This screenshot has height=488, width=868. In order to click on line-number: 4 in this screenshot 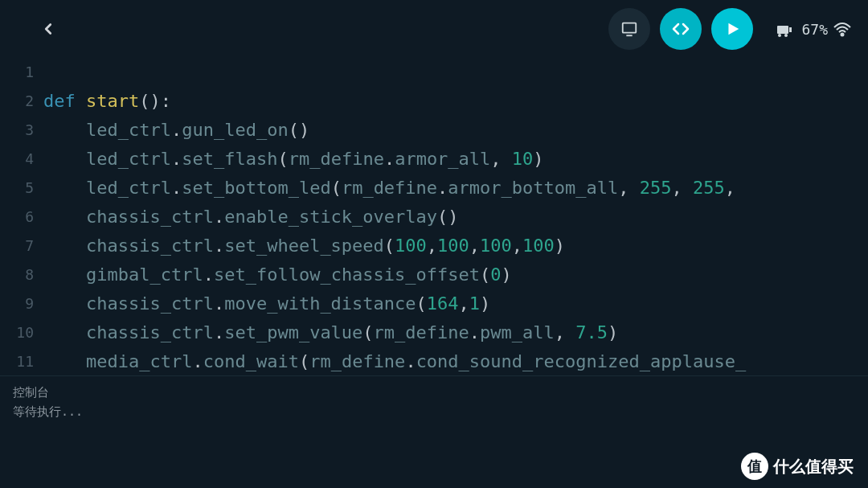, I will do `click(17, 159)`.